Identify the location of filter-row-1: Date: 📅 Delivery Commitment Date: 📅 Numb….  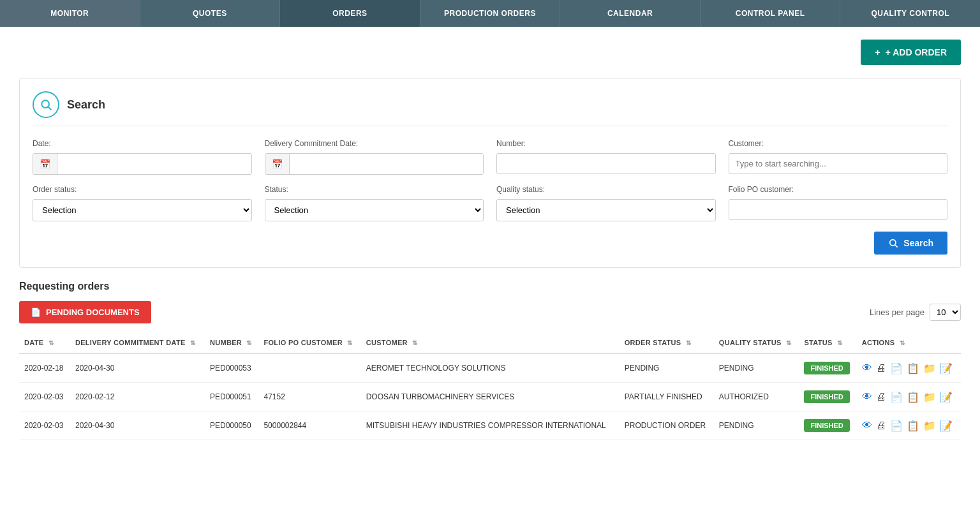
(490, 157).